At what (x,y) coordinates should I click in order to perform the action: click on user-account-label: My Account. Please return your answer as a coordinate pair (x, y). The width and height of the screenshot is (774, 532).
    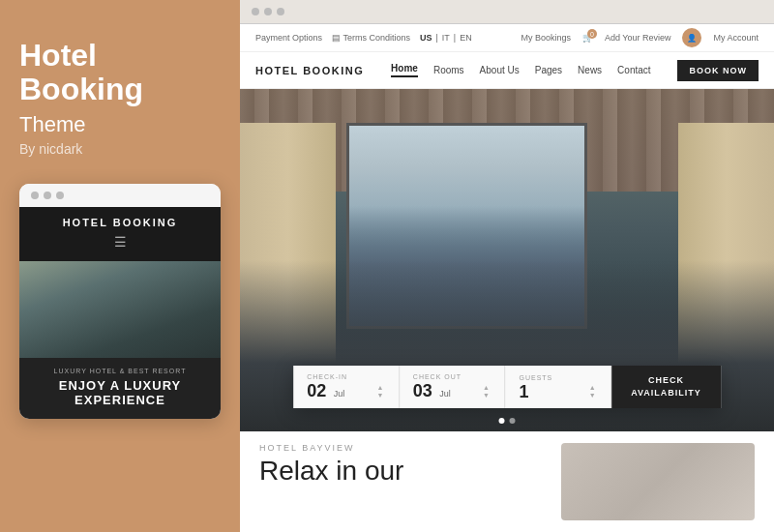
    Looking at the image, I should click on (735, 38).